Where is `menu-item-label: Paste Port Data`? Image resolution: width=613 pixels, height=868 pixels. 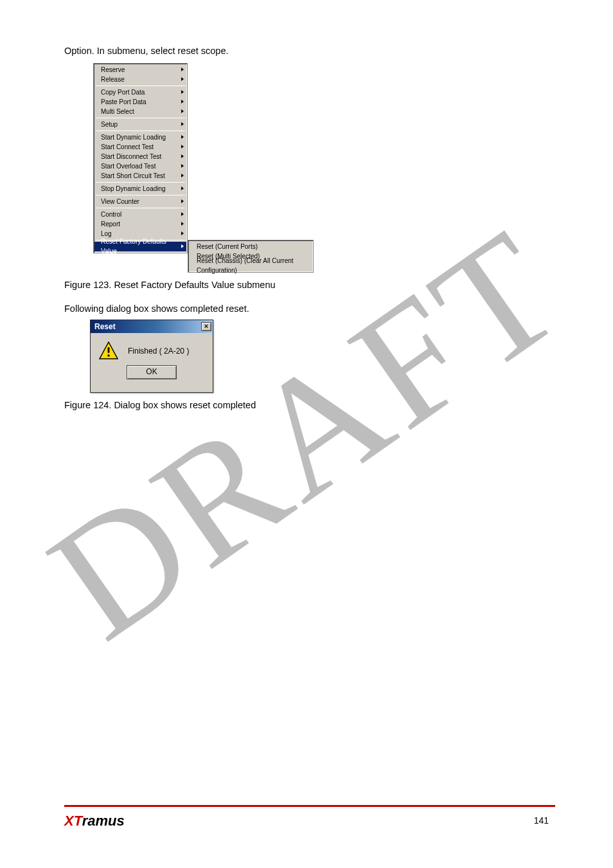 menu-item-label: Paste Port Data is located at coordinates (123, 102).